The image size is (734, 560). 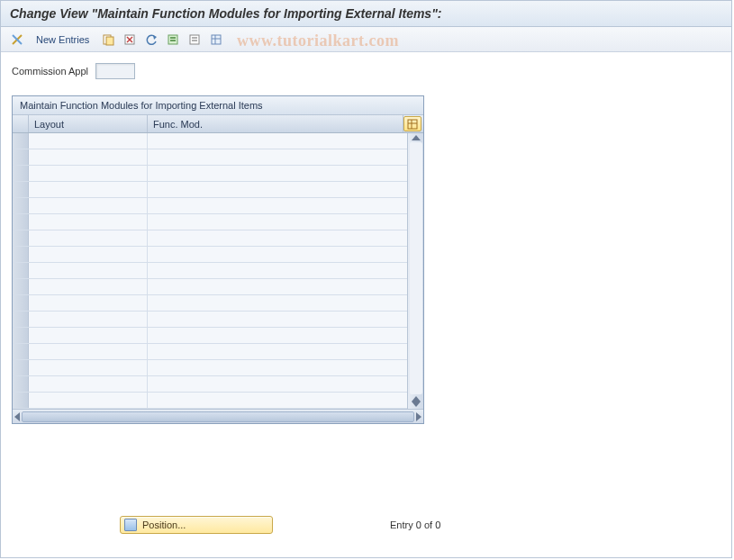 What do you see at coordinates (195, 40) in the screenshot?
I see `deselect-icon` at bounding box center [195, 40].